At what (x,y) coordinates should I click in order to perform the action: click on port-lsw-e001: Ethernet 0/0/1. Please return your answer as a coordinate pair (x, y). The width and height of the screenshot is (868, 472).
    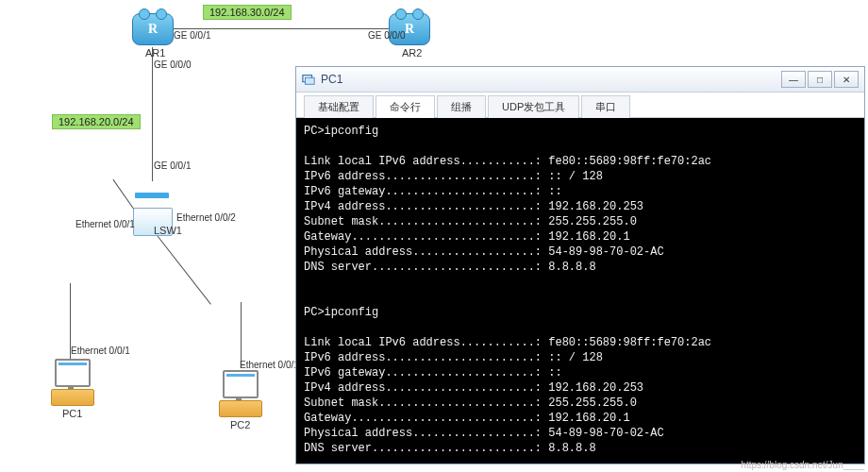
    Looking at the image, I should click on (106, 225).